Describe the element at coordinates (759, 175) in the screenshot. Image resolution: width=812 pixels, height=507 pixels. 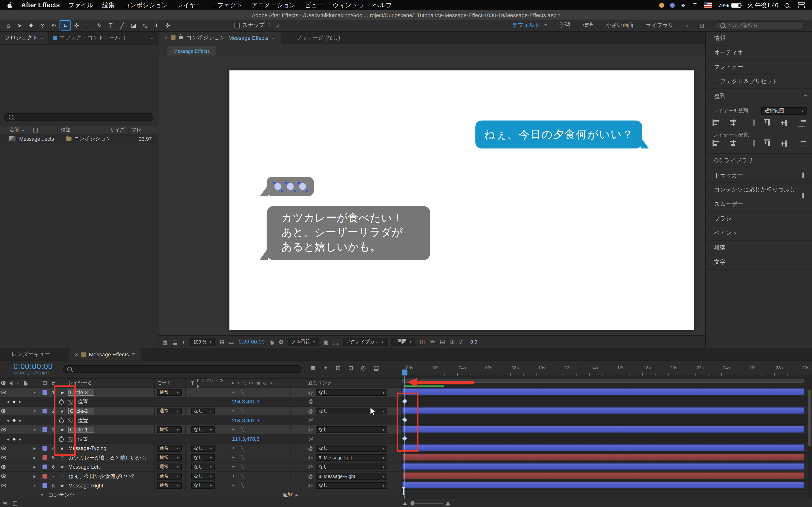
I see `panel-section-トラッカー: トラッカー` at that location.